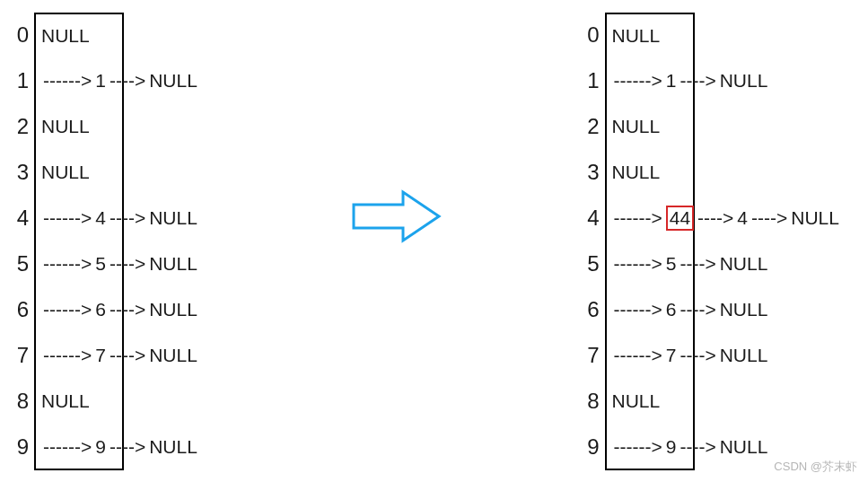  Describe the element at coordinates (680, 218) in the screenshot. I see `chain-node-highlighted: 44` at that location.